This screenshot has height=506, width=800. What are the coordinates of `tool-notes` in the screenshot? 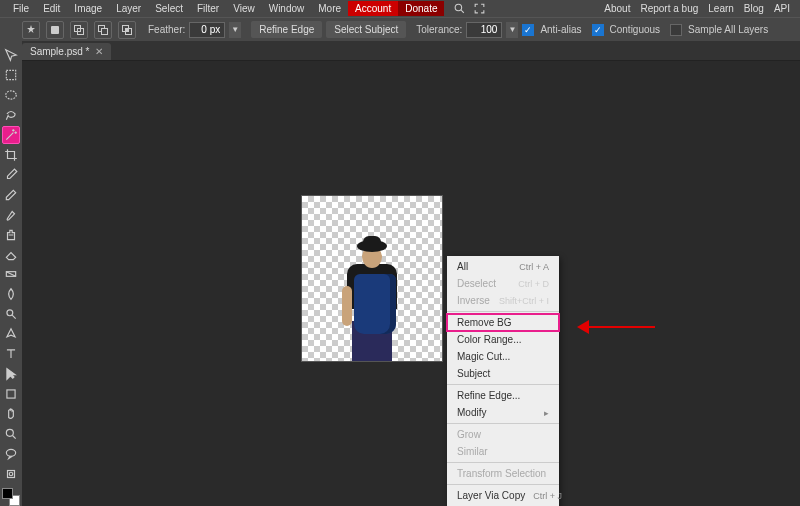 It's located at (11, 454).